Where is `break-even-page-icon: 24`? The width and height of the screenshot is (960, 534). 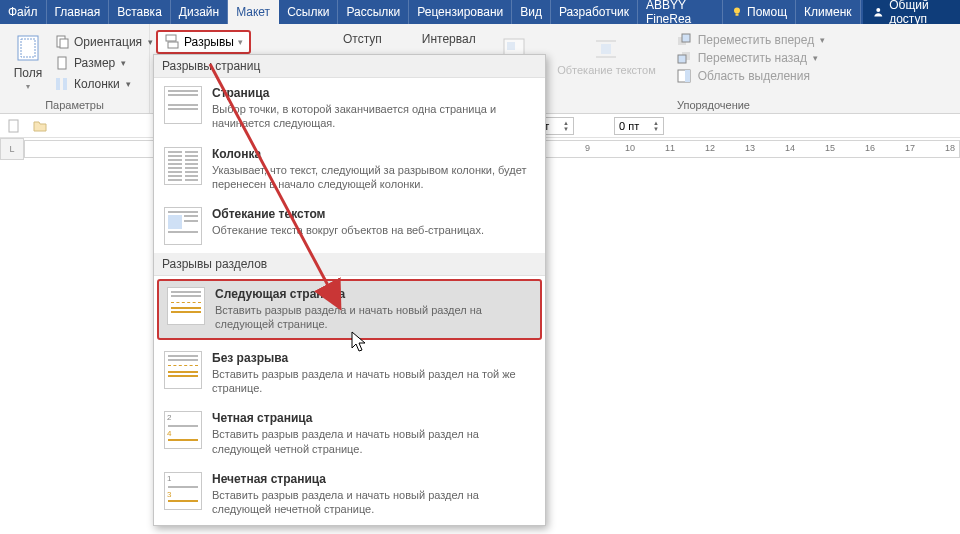 break-even-page-icon: 24 is located at coordinates (183, 430).